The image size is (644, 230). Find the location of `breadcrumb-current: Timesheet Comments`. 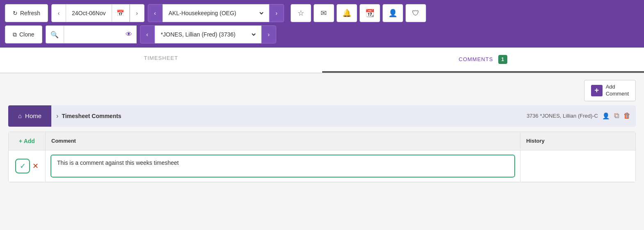

breadcrumb-current: Timesheet Comments is located at coordinates (91, 116).